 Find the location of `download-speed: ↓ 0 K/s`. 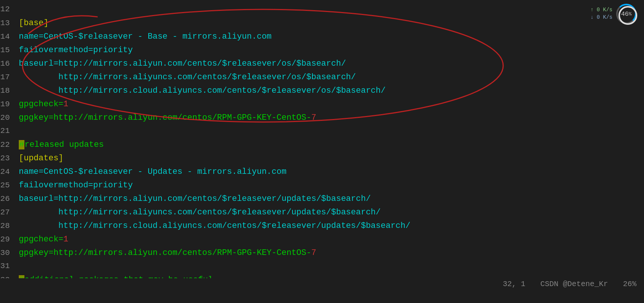

download-speed: ↓ 0 K/s is located at coordinates (602, 18).